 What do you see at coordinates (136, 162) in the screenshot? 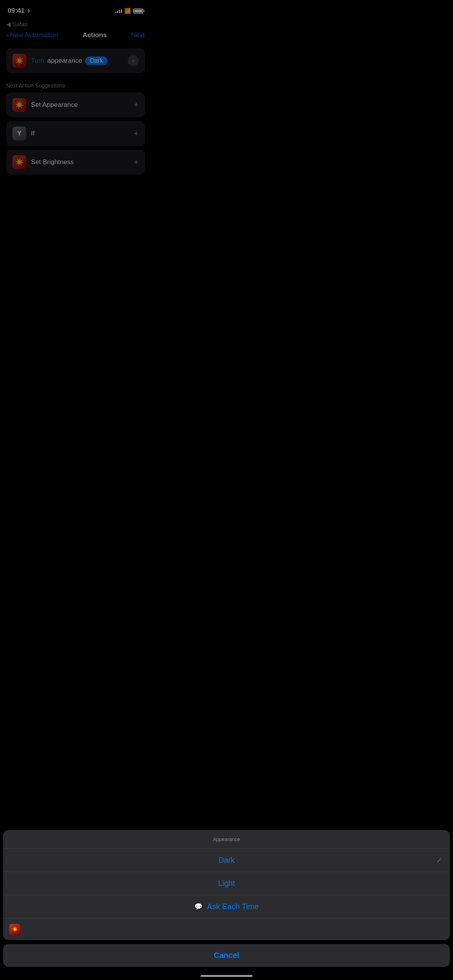
I see `suggestion-plus-2: +` at bounding box center [136, 162].